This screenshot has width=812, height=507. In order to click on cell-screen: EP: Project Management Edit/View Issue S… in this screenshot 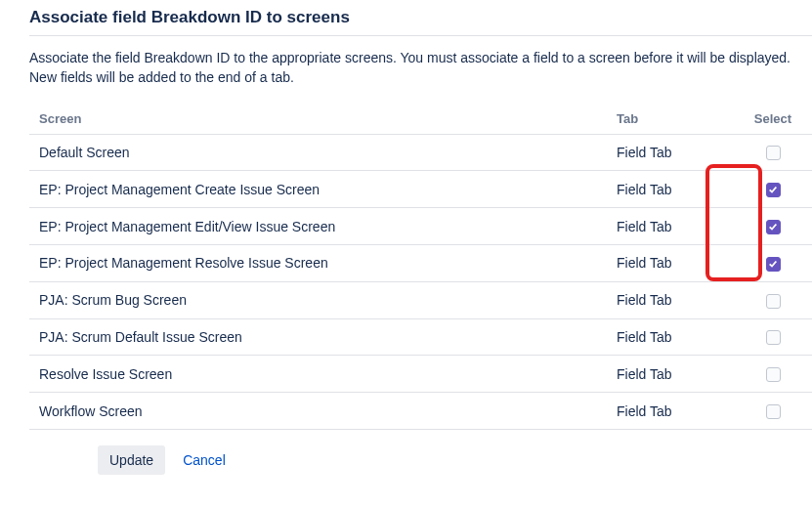, I will do `click(319, 227)`.